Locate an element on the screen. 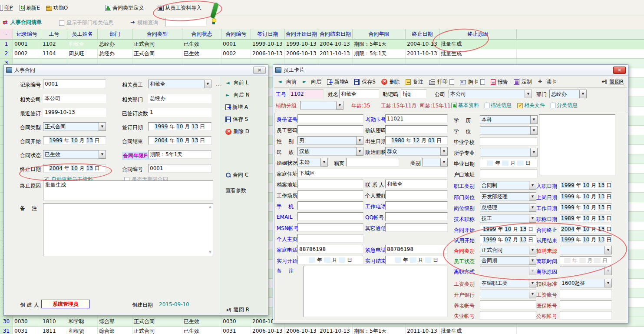  tab-2: 描述信息 is located at coordinates (498, 105).